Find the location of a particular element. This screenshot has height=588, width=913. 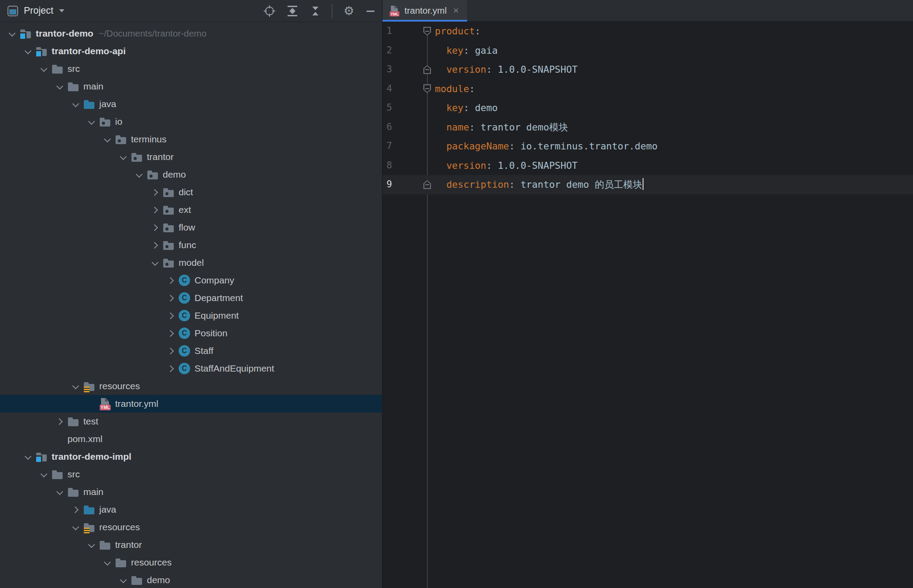

toolbar-separator is located at coordinates (332, 11).